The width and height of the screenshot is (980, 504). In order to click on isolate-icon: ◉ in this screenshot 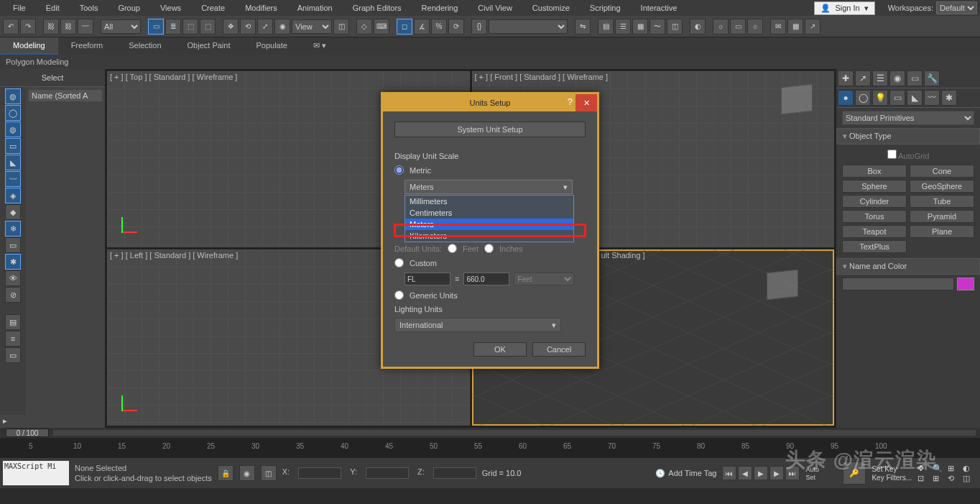, I will do `click(247, 473)`.